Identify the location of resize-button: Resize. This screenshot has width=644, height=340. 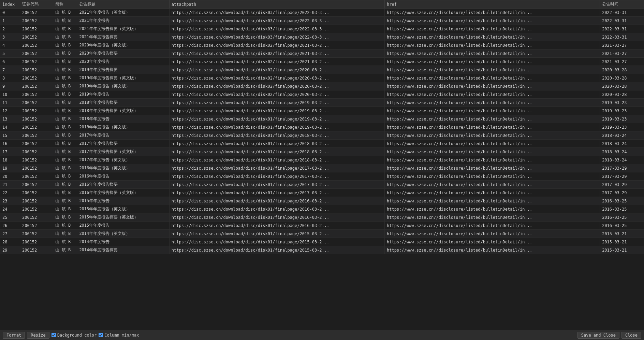
(38, 335).